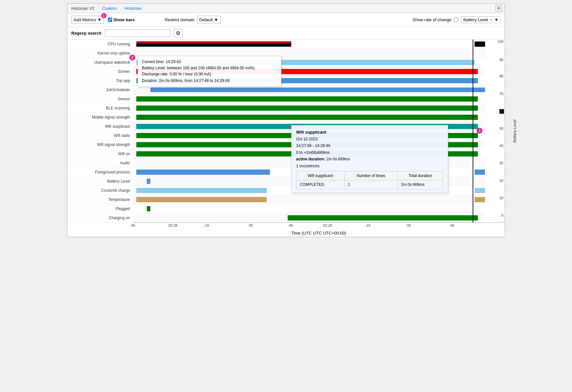 This screenshot has height=392, width=572. What do you see at coordinates (496, 20) in the screenshot?
I see `battery-level-arrow: ▼` at bounding box center [496, 20].